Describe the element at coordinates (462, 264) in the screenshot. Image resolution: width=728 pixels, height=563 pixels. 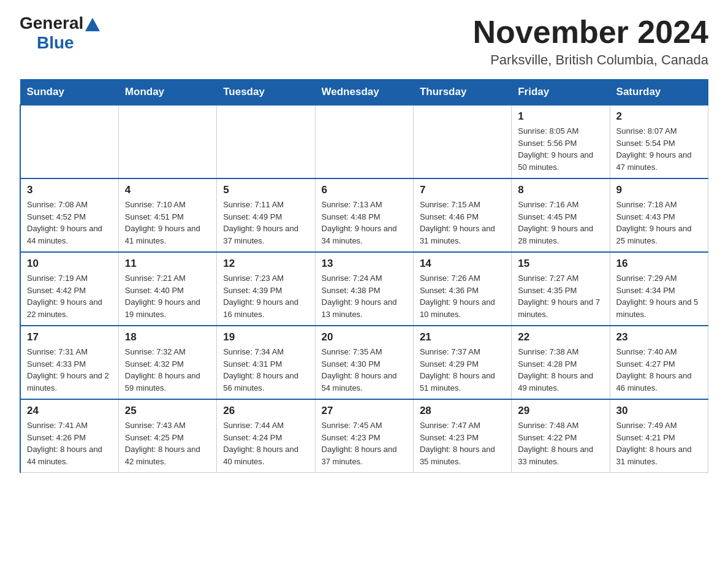
I see `day-number: 14` at that location.